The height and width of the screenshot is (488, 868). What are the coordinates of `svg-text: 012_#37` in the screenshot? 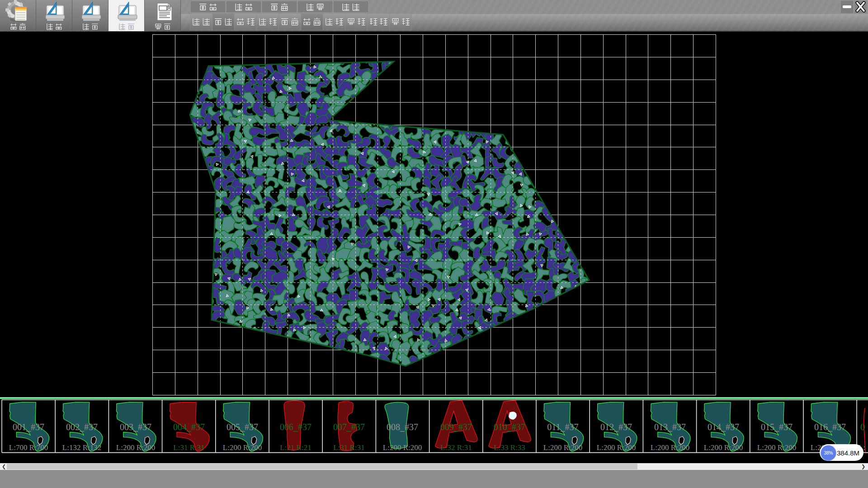 It's located at (616, 427).